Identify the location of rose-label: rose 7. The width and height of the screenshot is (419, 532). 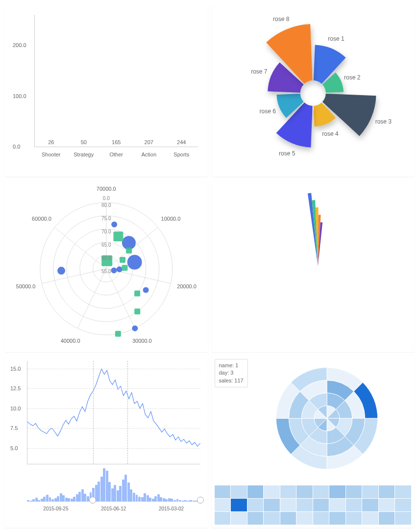
(259, 72).